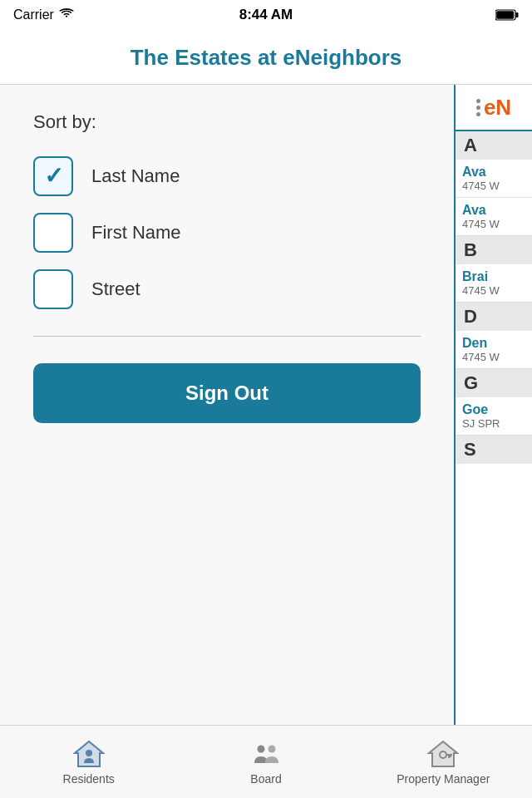 This screenshot has height=798, width=532. What do you see at coordinates (227, 233) in the screenshot?
I see `sort-options-list: ✓ Last Name First Name Street` at bounding box center [227, 233].